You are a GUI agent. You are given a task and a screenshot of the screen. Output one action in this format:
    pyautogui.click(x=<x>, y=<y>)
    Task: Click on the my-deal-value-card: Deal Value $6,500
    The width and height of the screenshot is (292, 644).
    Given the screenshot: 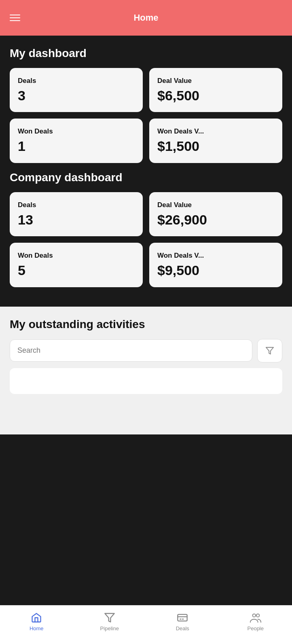 What is the action you would take?
    pyautogui.click(x=216, y=90)
    